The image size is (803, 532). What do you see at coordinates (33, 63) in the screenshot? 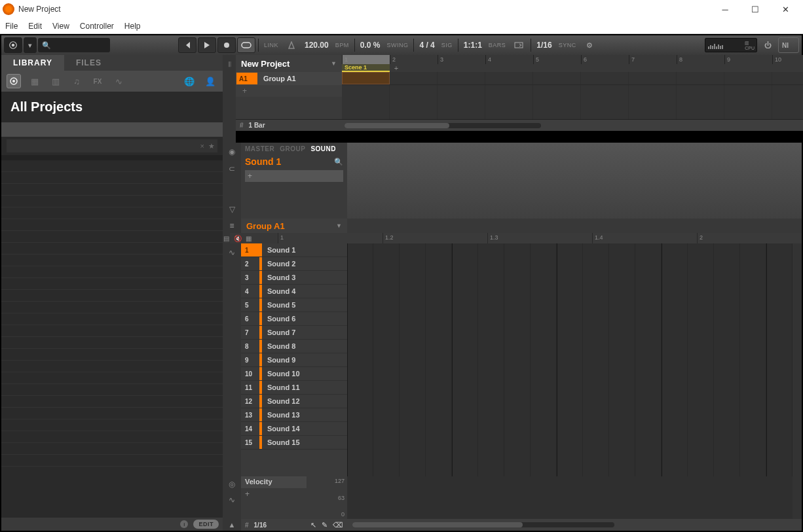
I see `tab-library: LIBRARY` at bounding box center [33, 63].